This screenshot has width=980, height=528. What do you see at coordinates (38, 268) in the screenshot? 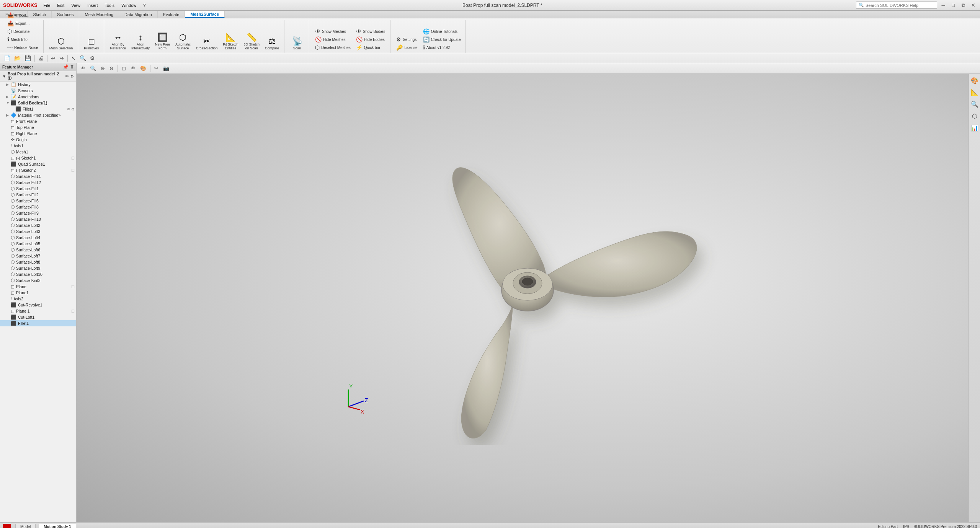
I see `tree-item-surface-loft9: ⬡ Surface-Loft9` at bounding box center [38, 268].